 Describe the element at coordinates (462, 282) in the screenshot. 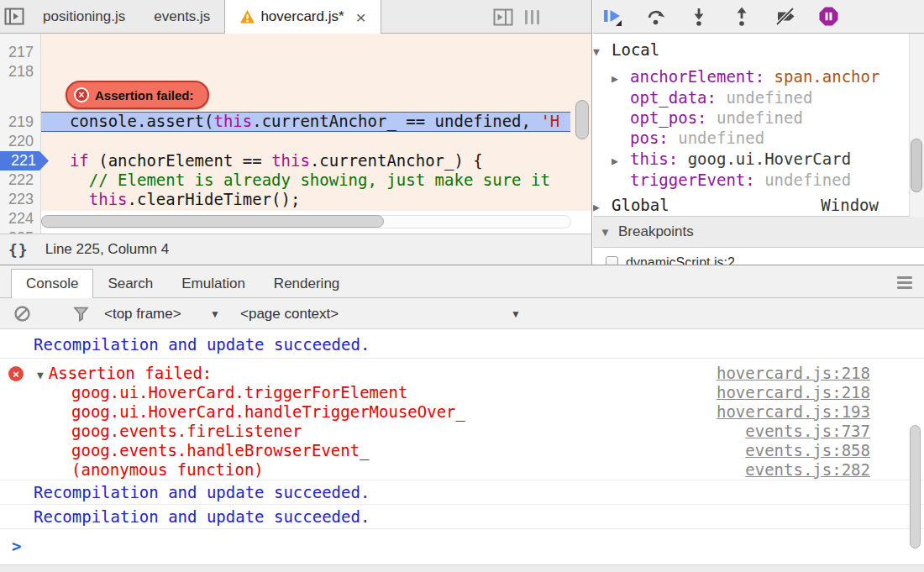

I see `drawer-tab-bar: Console Search Emulation Rendering` at that location.